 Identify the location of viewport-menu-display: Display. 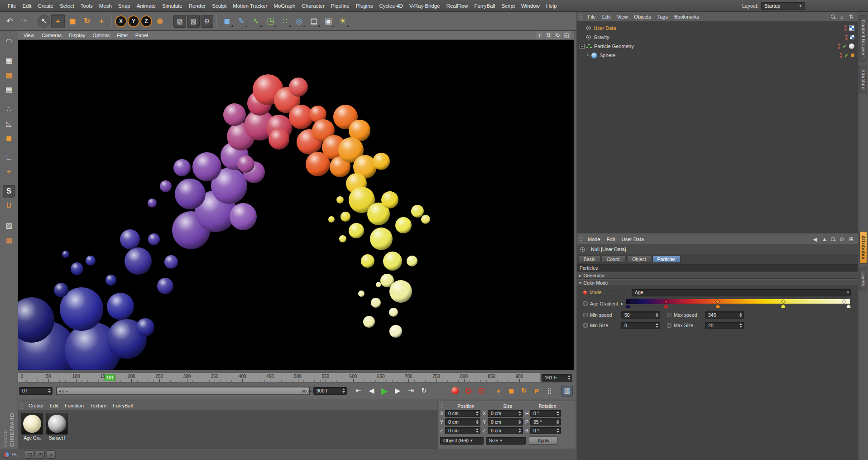
(77, 35).